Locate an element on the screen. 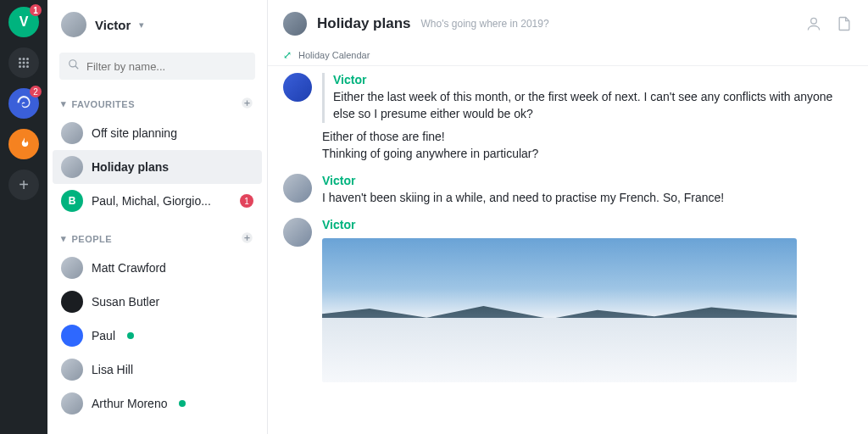 The image size is (868, 434). quote-text: Either the last week of this month, or t… is located at coordinates (593, 105).